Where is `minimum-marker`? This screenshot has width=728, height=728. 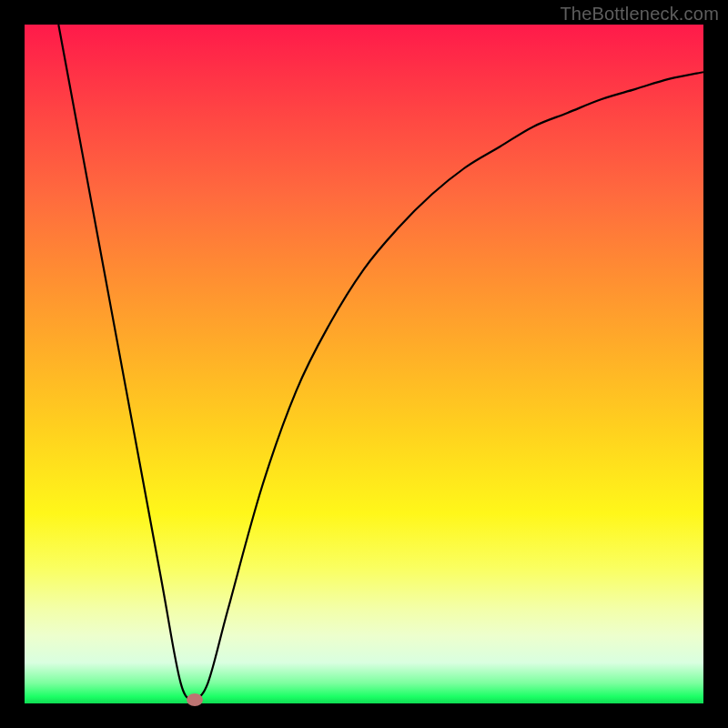 minimum-marker is located at coordinates (195, 700).